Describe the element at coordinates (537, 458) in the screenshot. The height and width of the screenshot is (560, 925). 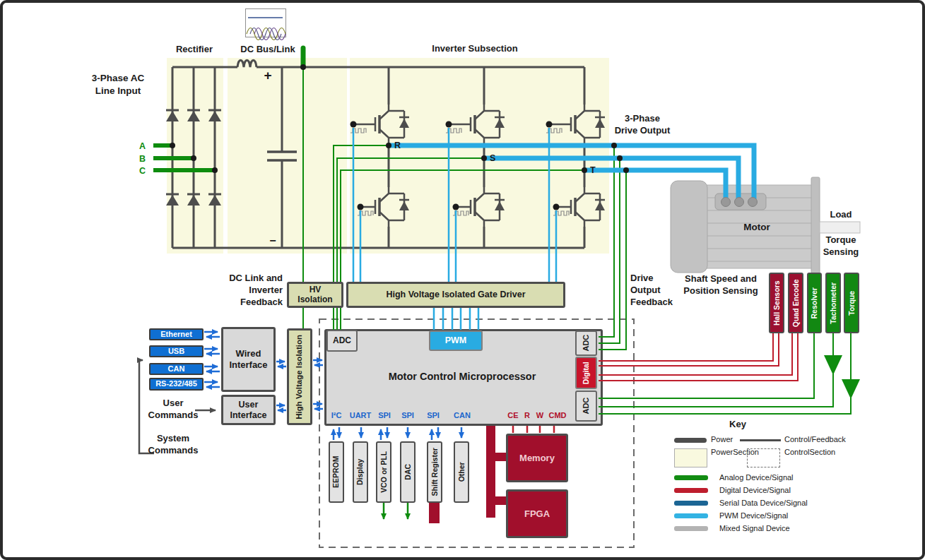
I see `memory-block: Memory` at that location.